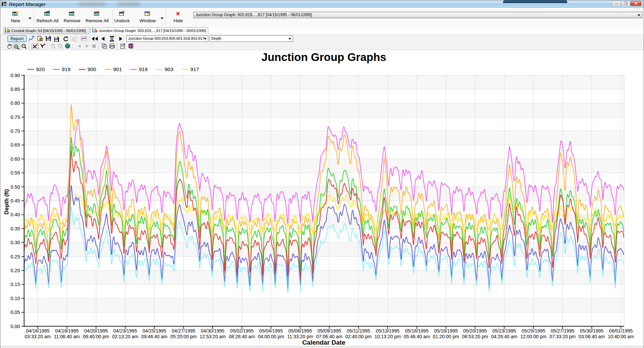 The height and width of the screenshot is (348, 644). I want to click on svg-text: 11:06:40 am, so click(67, 337).